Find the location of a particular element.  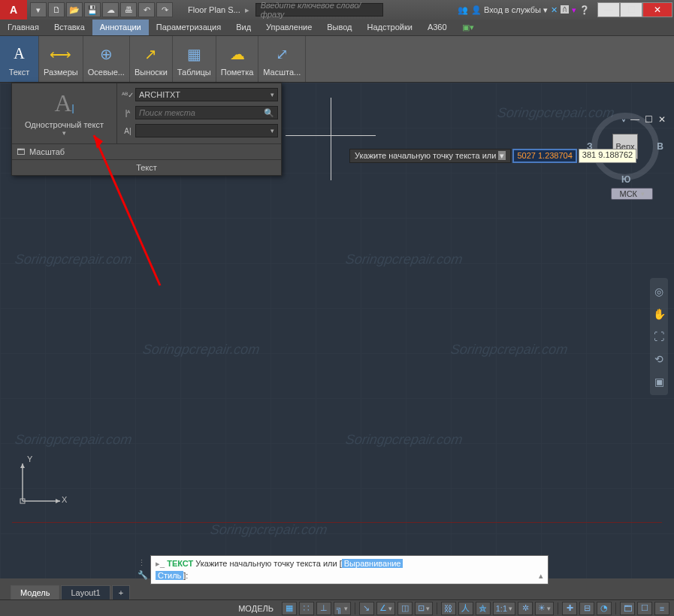

tab-insert: Вставка is located at coordinates (69, 27).